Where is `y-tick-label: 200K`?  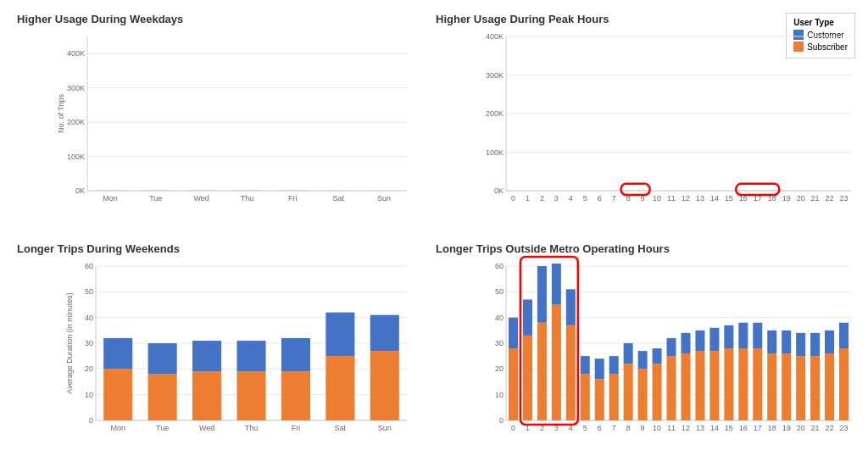
y-tick-label: 200K is located at coordinates (76, 122).